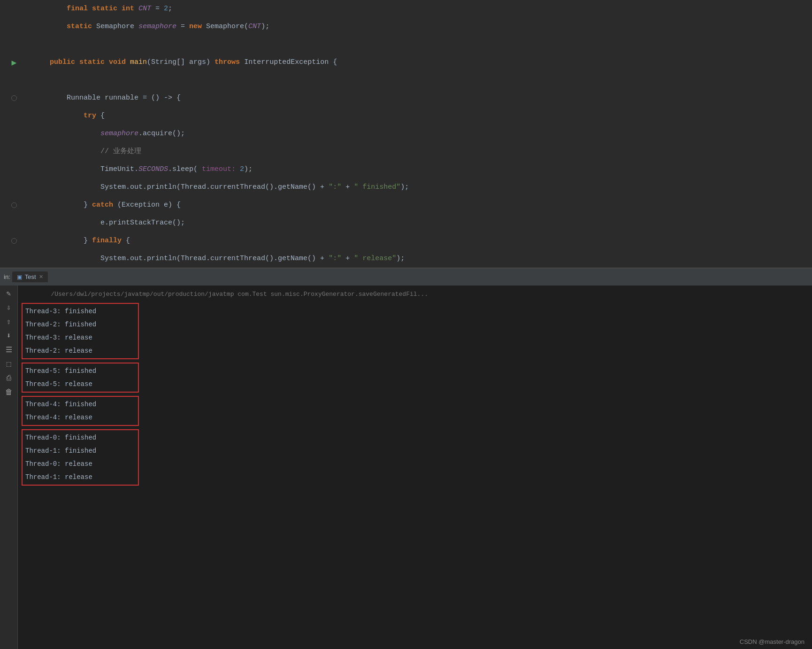  Describe the element at coordinates (80, 324) in the screenshot. I see `terminal-line-2: Thread-2: finished` at that location.